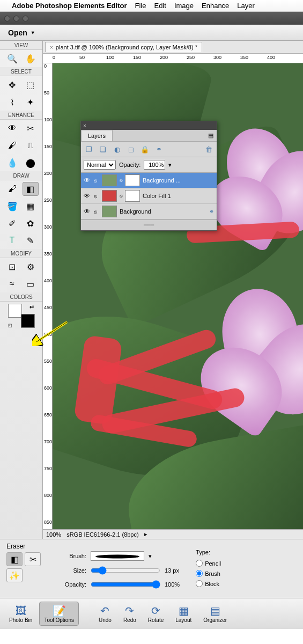 The image size is (303, 644). Describe the element at coordinates (31, 58) in the screenshot. I see `hand-tool: ✋` at that location.